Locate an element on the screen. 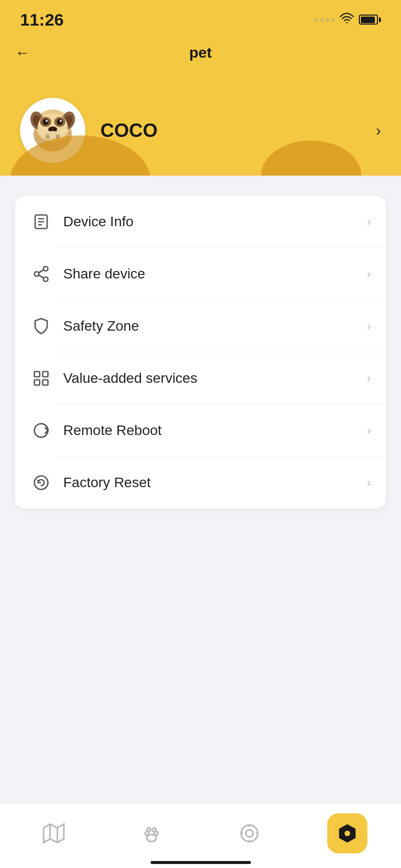 The height and width of the screenshot is (868, 401). menu-item-remote-reboot: Remote Reboot › is located at coordinates (201, 430).